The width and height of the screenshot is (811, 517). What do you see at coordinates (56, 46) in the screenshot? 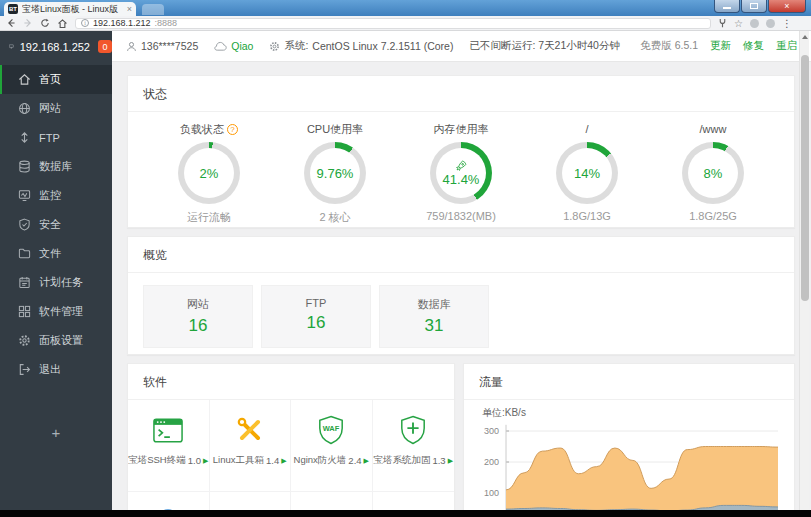
I see `server-ip-block: 192.168.1.252 0` at bounding box center [56, 46].